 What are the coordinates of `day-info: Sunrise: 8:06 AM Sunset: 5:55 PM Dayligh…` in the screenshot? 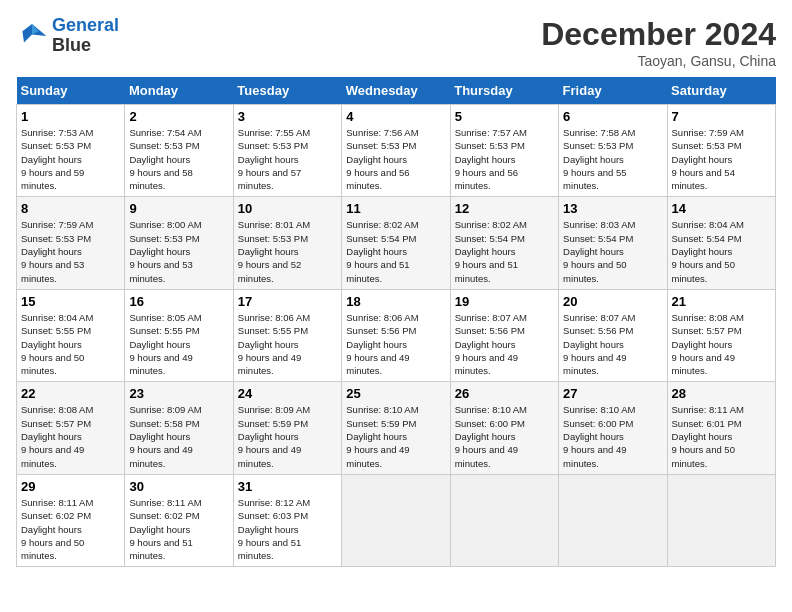 It's located at (288, 344).